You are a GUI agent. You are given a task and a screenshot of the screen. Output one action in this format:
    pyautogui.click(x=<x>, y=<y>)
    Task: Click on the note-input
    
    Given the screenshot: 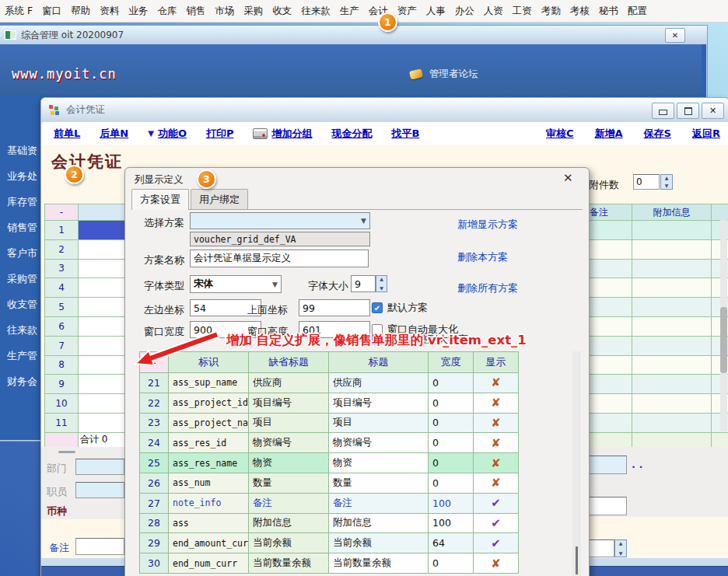 What is the action you would take?
    pyautogui.click(x=100, y=546)
    